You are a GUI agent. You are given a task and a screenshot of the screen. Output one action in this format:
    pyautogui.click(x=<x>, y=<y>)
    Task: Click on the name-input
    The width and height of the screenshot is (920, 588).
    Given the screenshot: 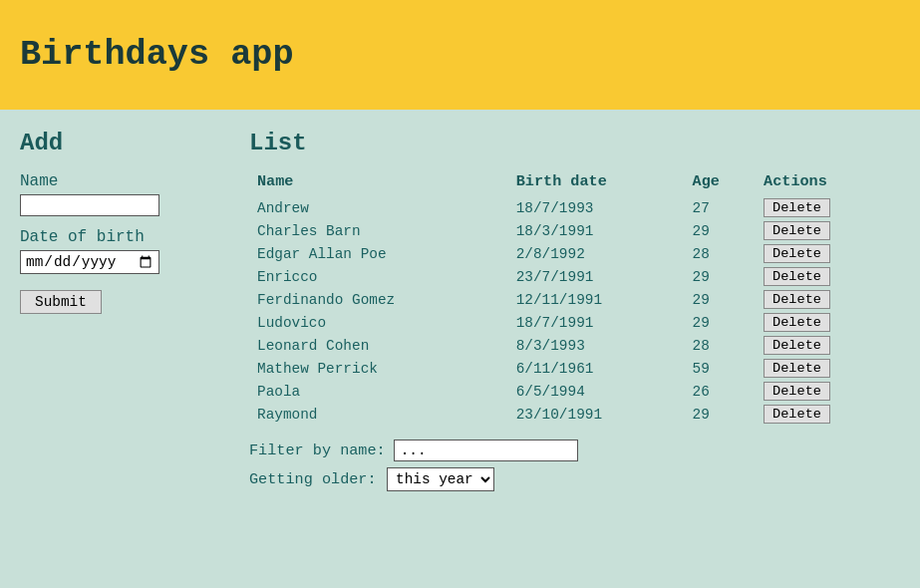 What is the action you would take?
    pyautogui.click(x=90, y=205)
    